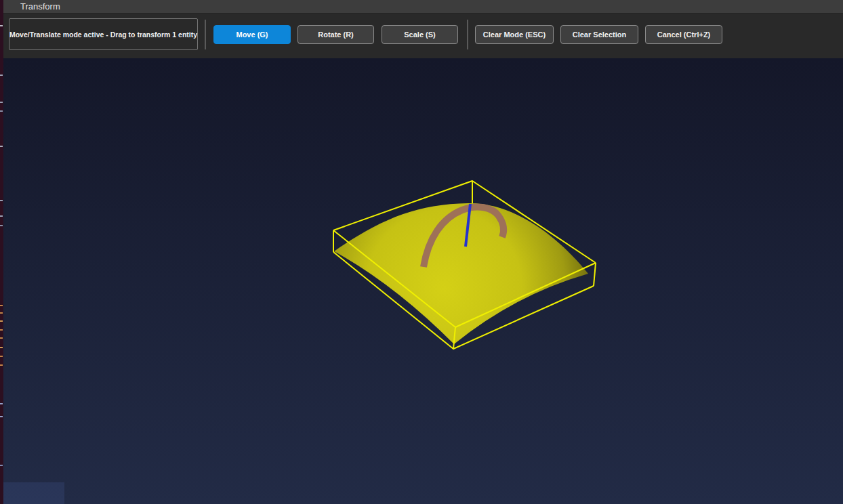 The image size is (843, 504). What do you see at coordinates (103, 34) in the screenshot?
I see `status-box: Move/Translate mode active - Drag to tra…` at bounding box center [103, 34].